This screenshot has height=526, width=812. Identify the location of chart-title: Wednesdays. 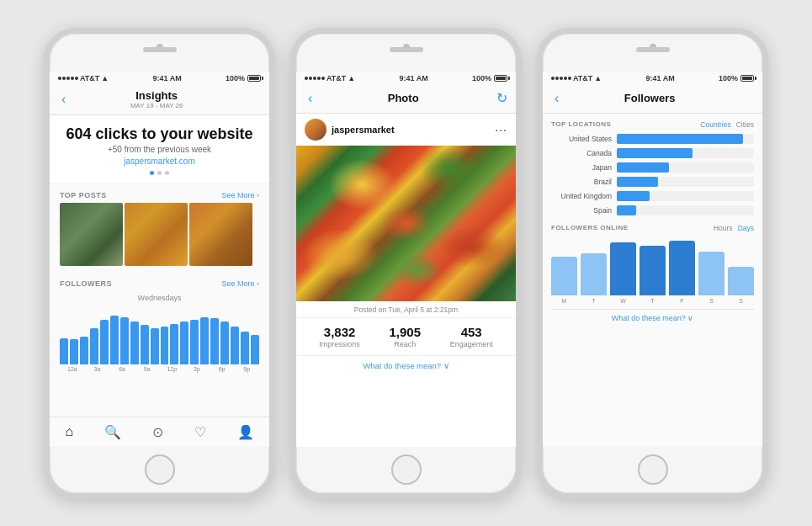
(160, 298).